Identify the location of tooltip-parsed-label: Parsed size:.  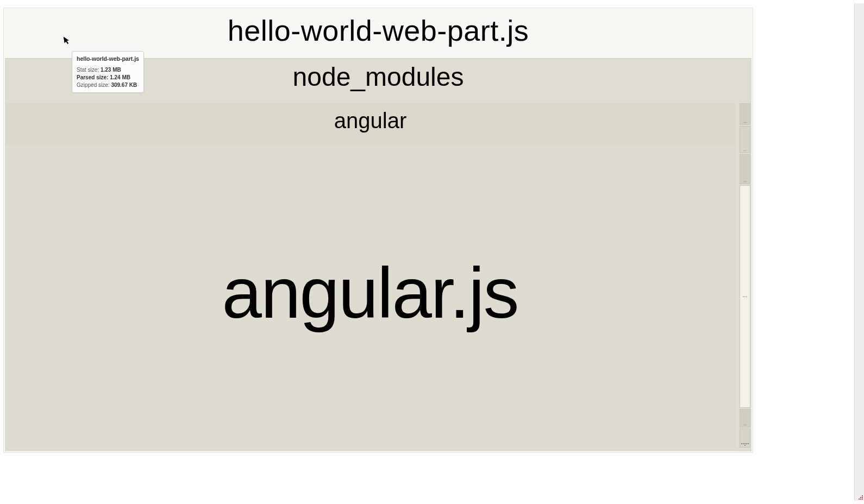
(92, 77).